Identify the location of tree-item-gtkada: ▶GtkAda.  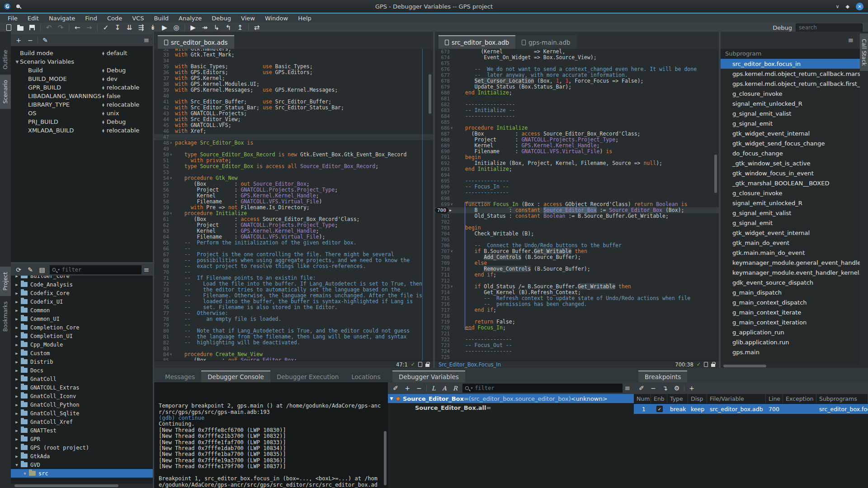
(82, 456).